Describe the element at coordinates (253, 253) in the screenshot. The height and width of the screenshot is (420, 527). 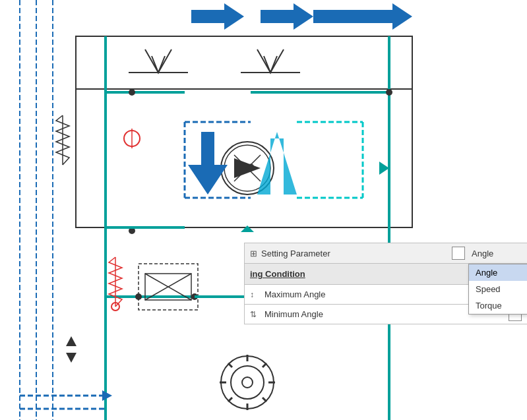
I see `grid-icon: ⊞` at that location.